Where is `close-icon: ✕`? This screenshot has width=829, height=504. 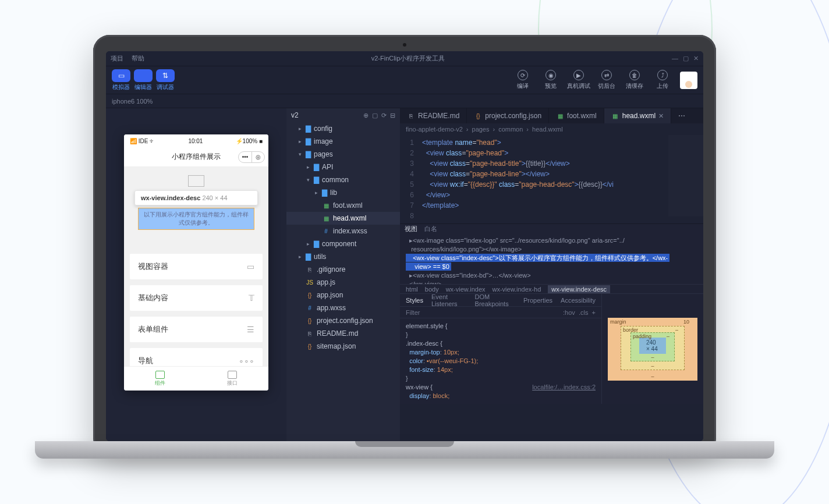
close-icon: ✕ is located at coordinates (696, 58).